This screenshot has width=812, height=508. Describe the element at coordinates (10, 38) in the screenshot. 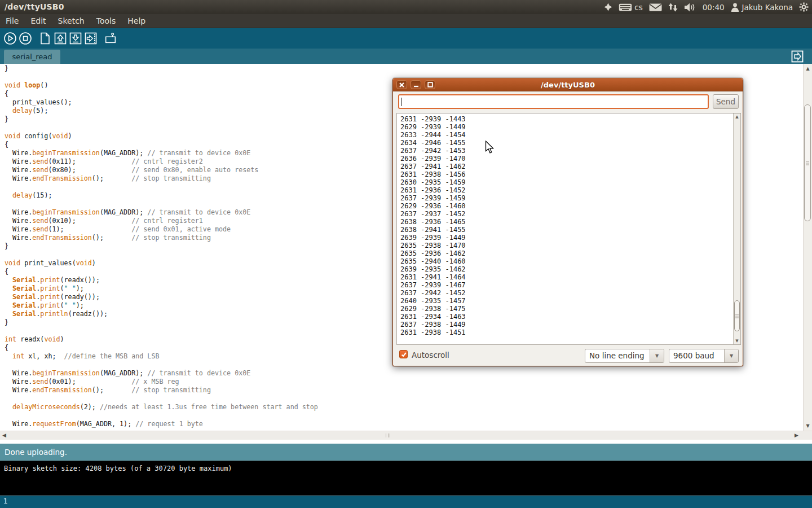

I see `verify-icon` at that location.